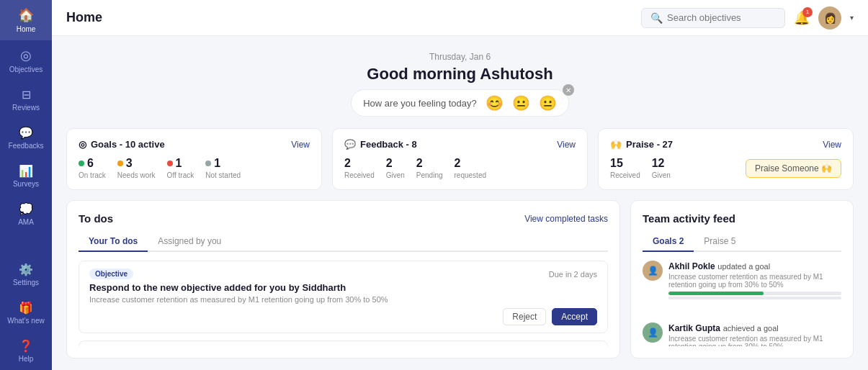  What do you see at coordinates (380, 144) in the screenshot?
I see `feedback-card-title: 💬 Feedback - 8` at bounding box center [380, 144].